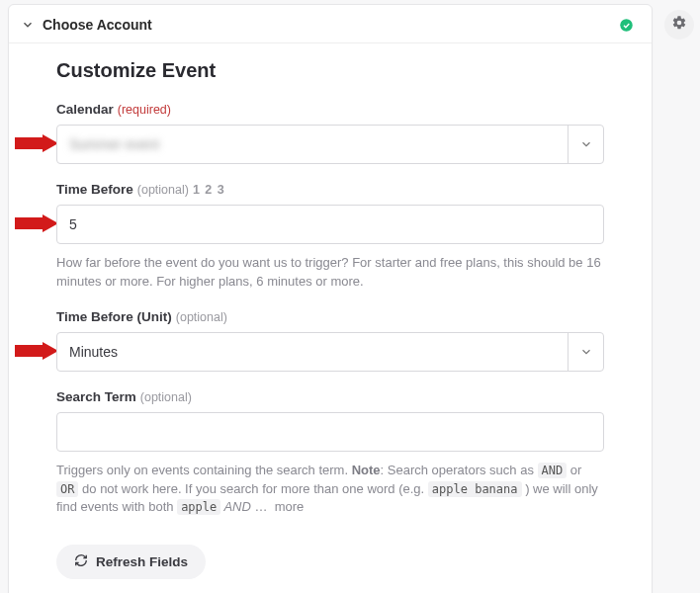  What do you see at coordinates (679, 25) in the screenshot?
I see `gear-icon` at bounding box center [679, 25].